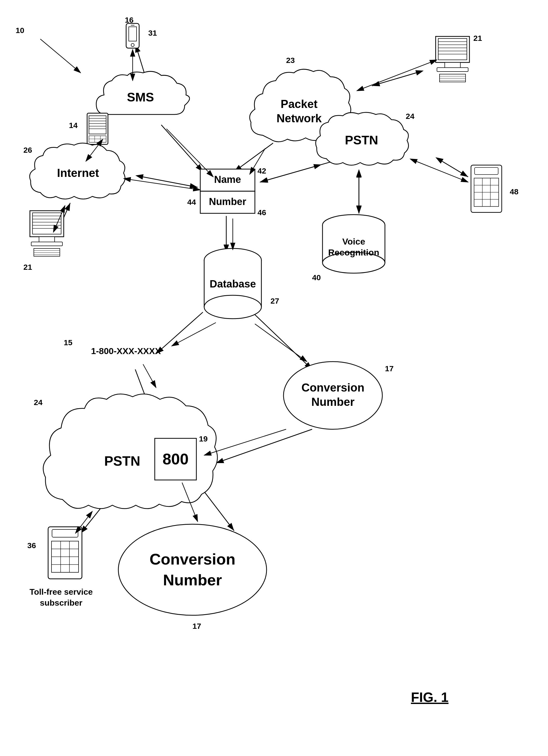 The height and width of the screenshot is (756, 548). Describe the element at coordinates (430, 697) in the screenshot. I see `figure-label: FIG. 1` at that location.